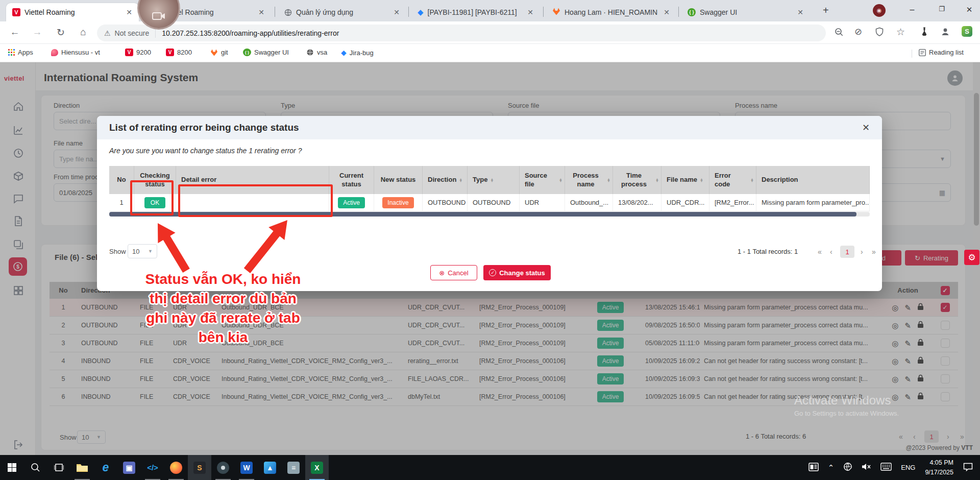 The image size is (980, 480). Describe the element at coordinates (316, 52) in the screenshot. I see `bookmark-vsa: vsa` at that location.